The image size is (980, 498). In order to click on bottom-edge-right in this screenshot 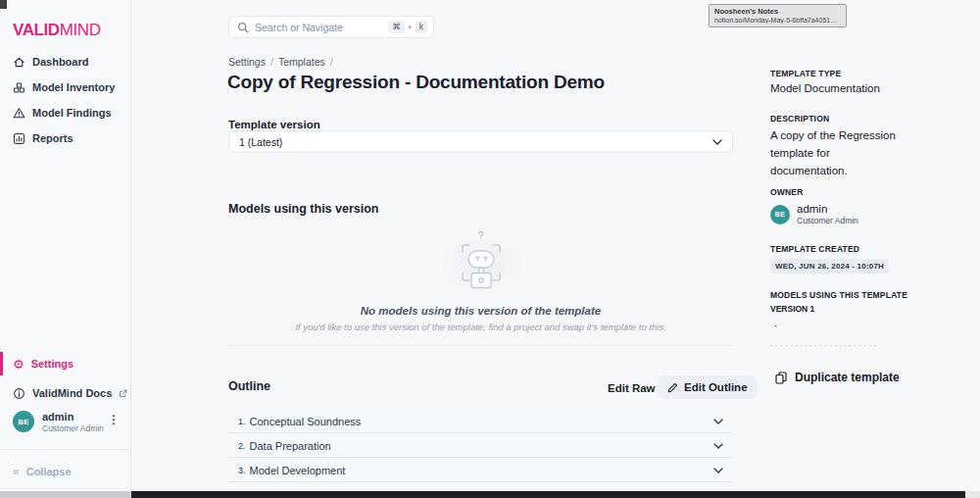, I will do `click(972, 494)`.